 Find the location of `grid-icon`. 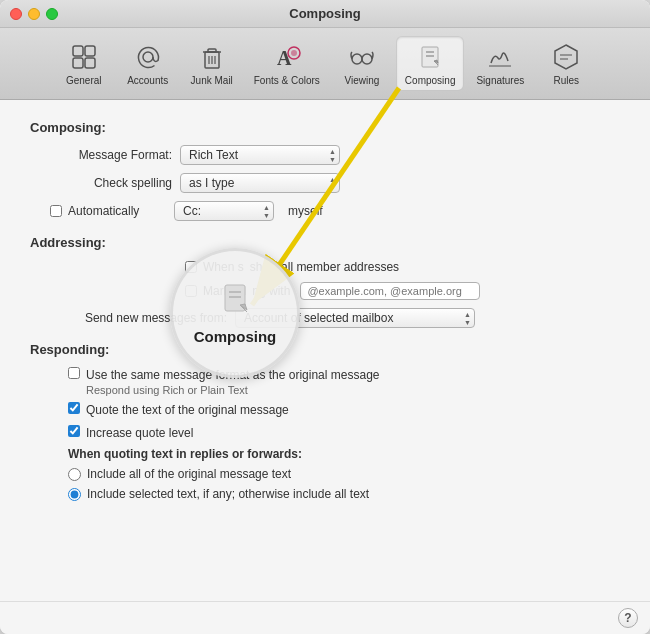

grid-icon is located at coordinates (84, 57).